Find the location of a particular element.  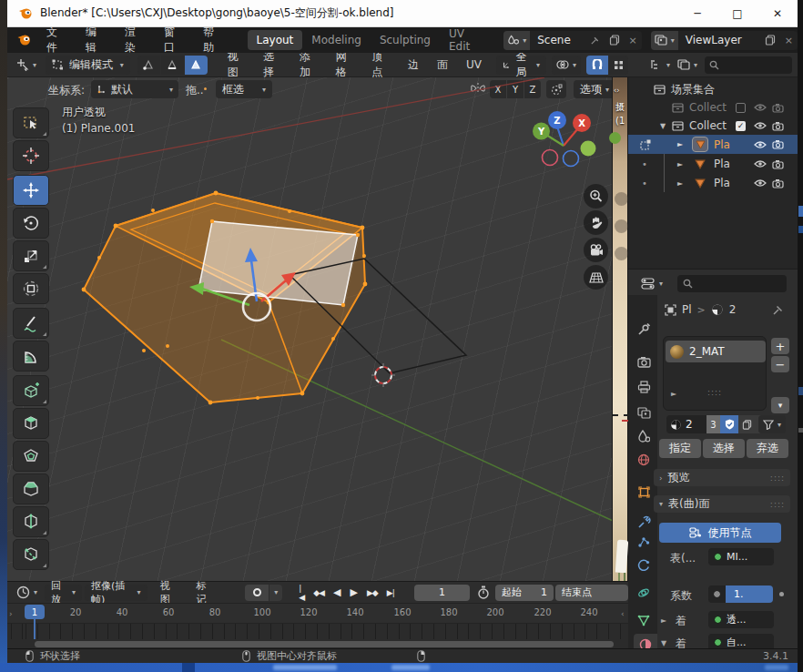

list-expand-icon: ► is located at coordinates (674, 393).